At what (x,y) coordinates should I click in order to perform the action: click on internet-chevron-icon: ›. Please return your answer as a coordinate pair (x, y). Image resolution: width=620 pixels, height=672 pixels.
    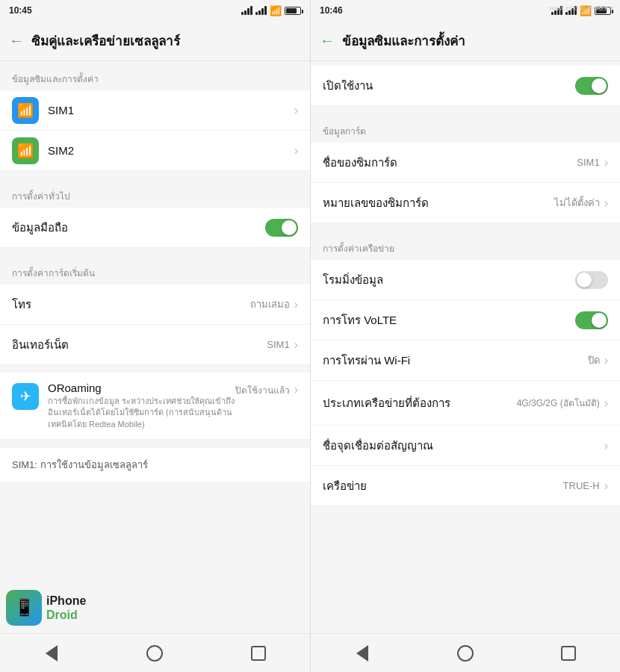
    Looking at the image, I should click on (296, 345).